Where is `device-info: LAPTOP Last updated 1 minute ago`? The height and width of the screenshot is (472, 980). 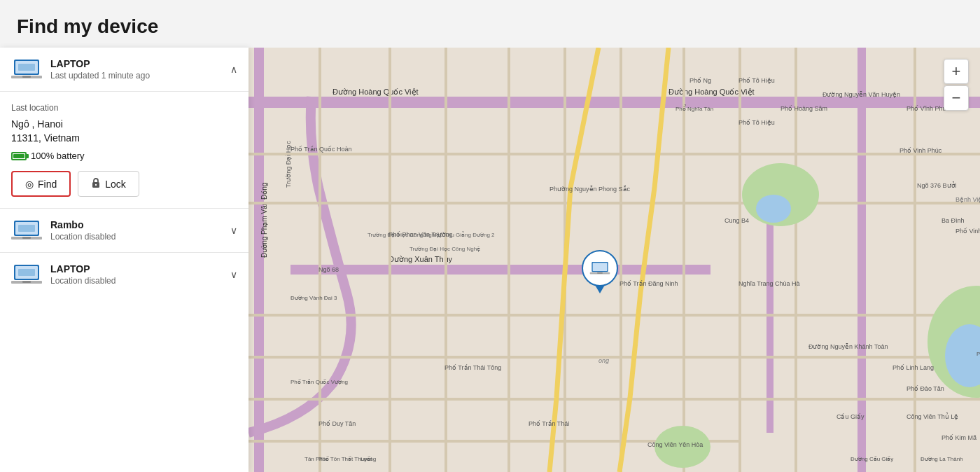
device-info: LAPTOP Last updated 1 minute ago is located at coordinates (100, 69).